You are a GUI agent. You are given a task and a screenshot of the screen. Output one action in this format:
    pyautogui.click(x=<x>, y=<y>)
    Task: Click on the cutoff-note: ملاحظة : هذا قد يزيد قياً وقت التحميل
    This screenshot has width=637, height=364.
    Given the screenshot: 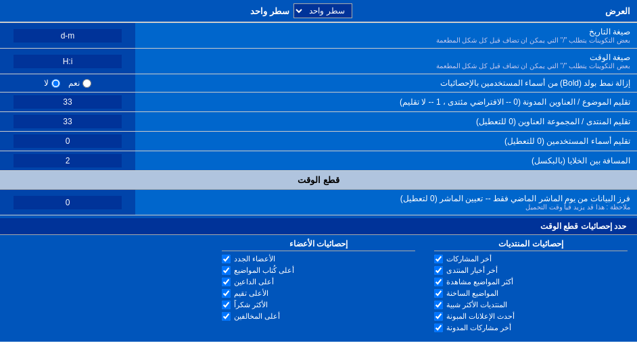 What is the action you would take?
    pyautogui.click(x=515, y=207)
    